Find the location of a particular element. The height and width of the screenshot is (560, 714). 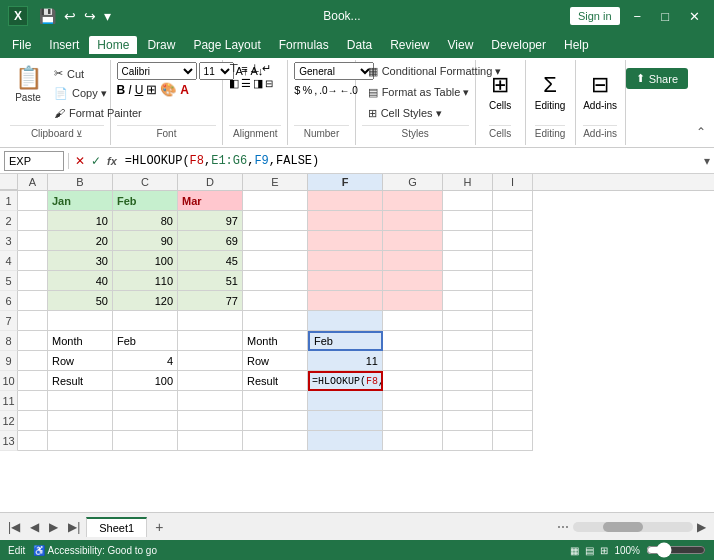

insert-function-icon: fx is located at coordinates (112, 161).